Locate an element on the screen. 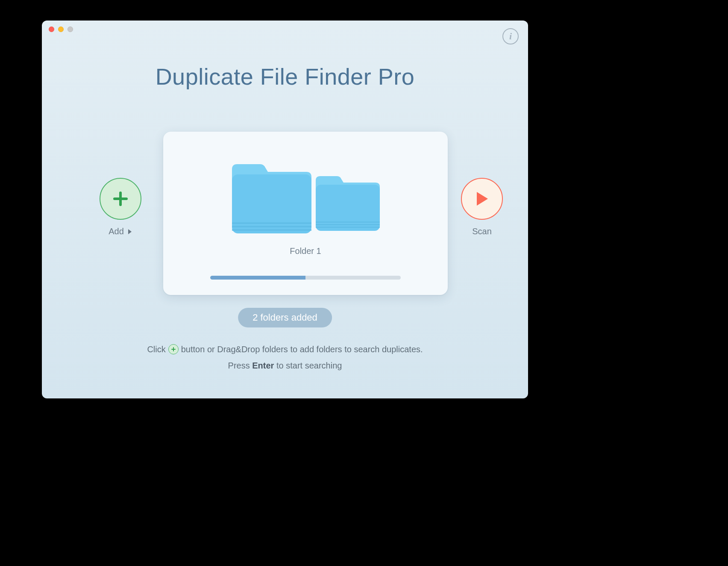 This screenshot has height=566, width=728. scan-button is located at coordinates (482, 199).